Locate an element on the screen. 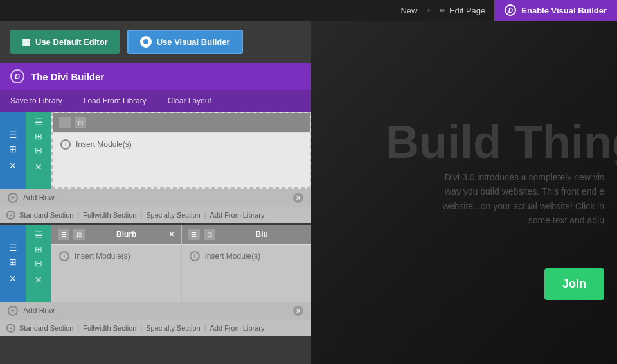 The height and width of the screenshot is (364, 617). plus-icon-2b: + is located at coordinates (195, 256).